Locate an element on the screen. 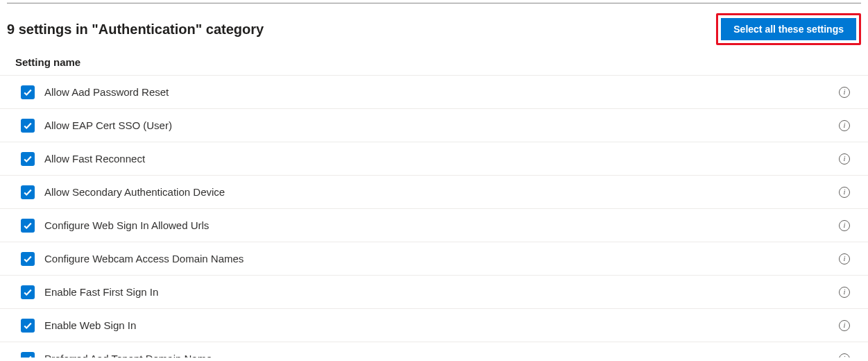 The image size is (868, 361). setting-row: Preferred Aad Tenant Domain Name i is located at coordinates (434, 350).